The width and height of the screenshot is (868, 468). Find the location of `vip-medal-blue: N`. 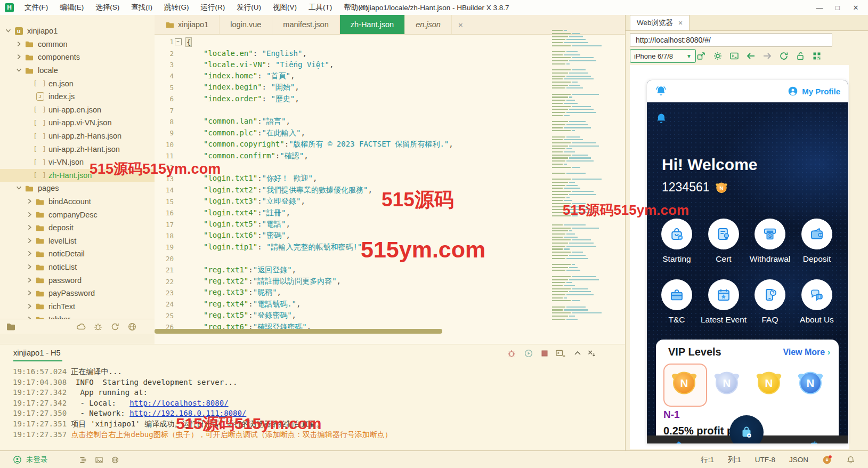

vip-medal-blue: N is located at coordinates (810, 383).